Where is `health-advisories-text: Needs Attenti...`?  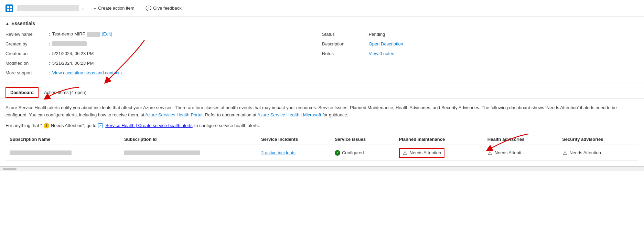
health-advisories-text: Needs Attenti... is located at coordinates (510, 153).